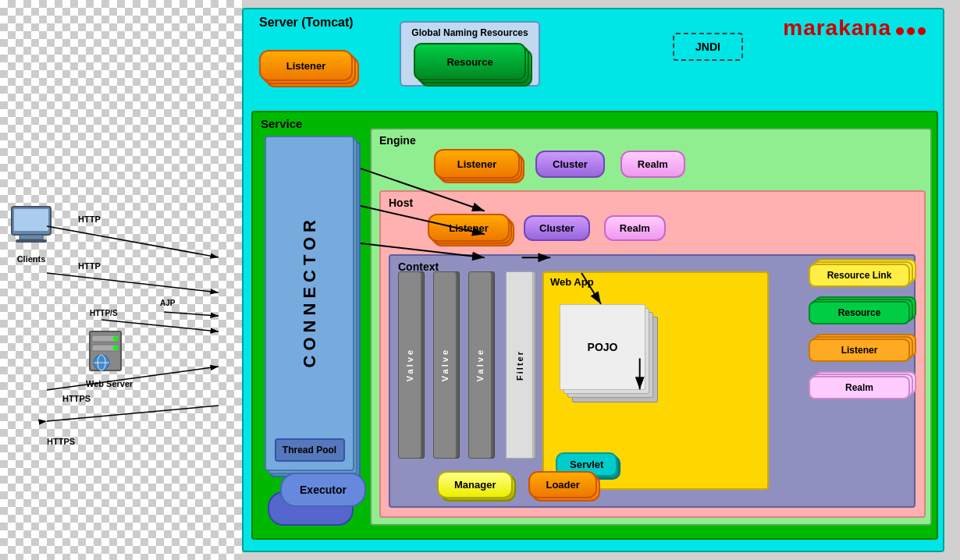  What do you see at coordinates (445, 365) in the screenshot?
I see `valve2-text: Valve` at bounding box center [445, 365].